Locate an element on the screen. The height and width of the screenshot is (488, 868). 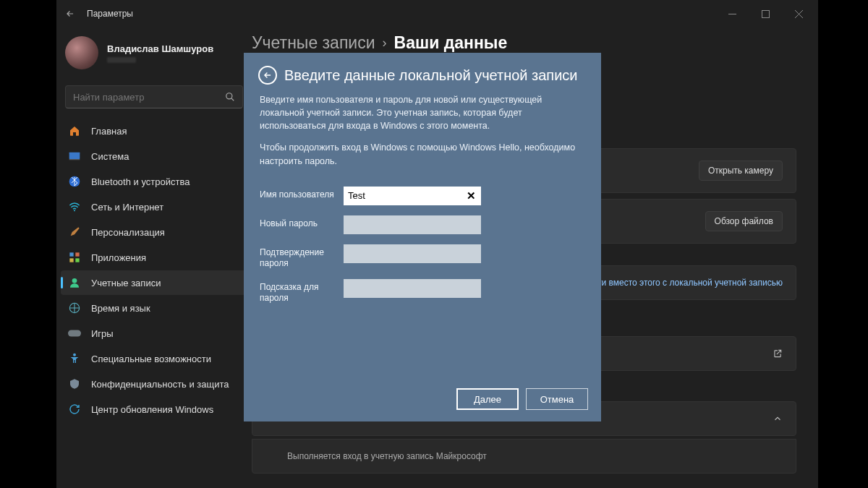
person-icon is located at coordinates (75, 283).